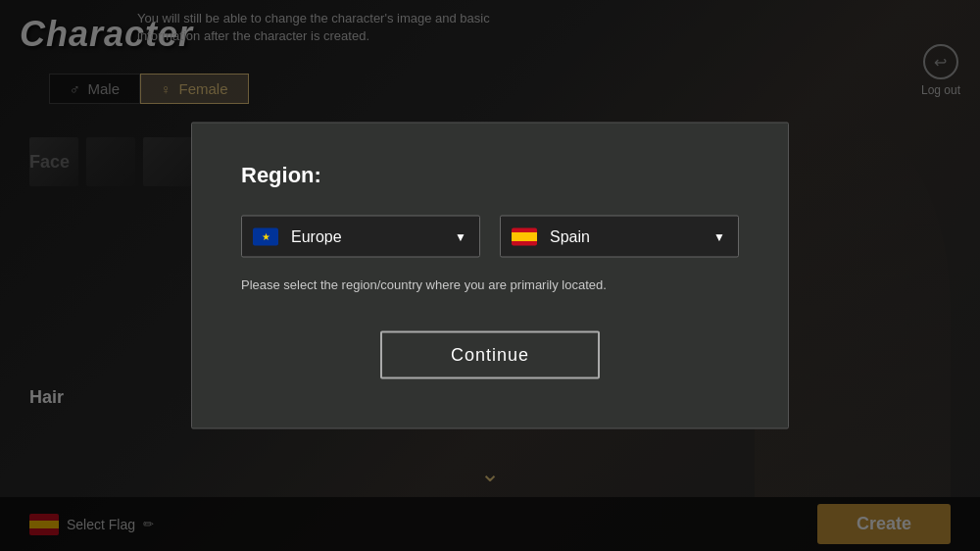  I want to click on modal-dropdowns: ★ Europe North America Asia South Americ…, so click(490, 237).